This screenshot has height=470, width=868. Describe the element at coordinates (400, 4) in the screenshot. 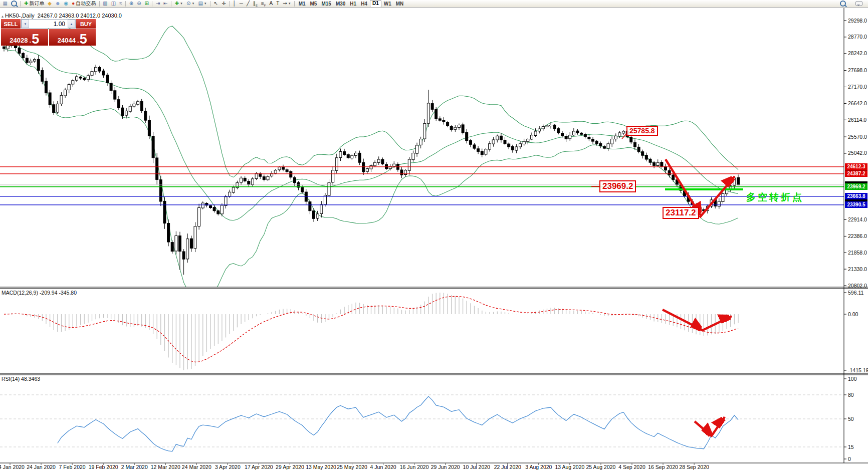

I see `timeframe-mn-button: MN` at that location.